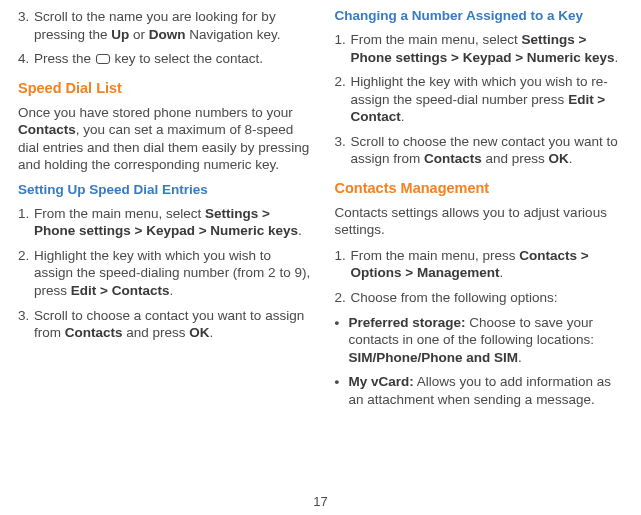 This screenshot has width=641, height=515. What do you see at coordinates (166, 139) in the screenshot?
I see `speed-dial-paragraph: Once you have stored phone numbers to yo…` at bounding box center [166, 139].